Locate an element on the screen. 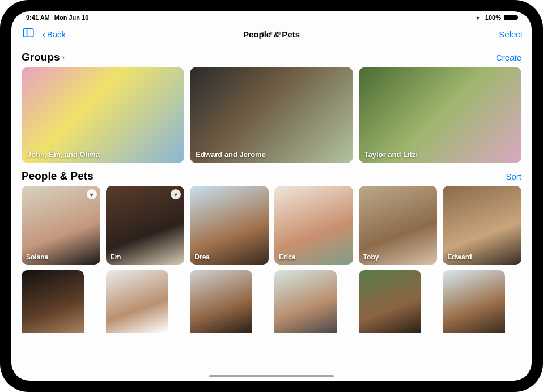 The height and width of the screenshot is (392, 543). select-button: Select is located at coordinates (511, 34).